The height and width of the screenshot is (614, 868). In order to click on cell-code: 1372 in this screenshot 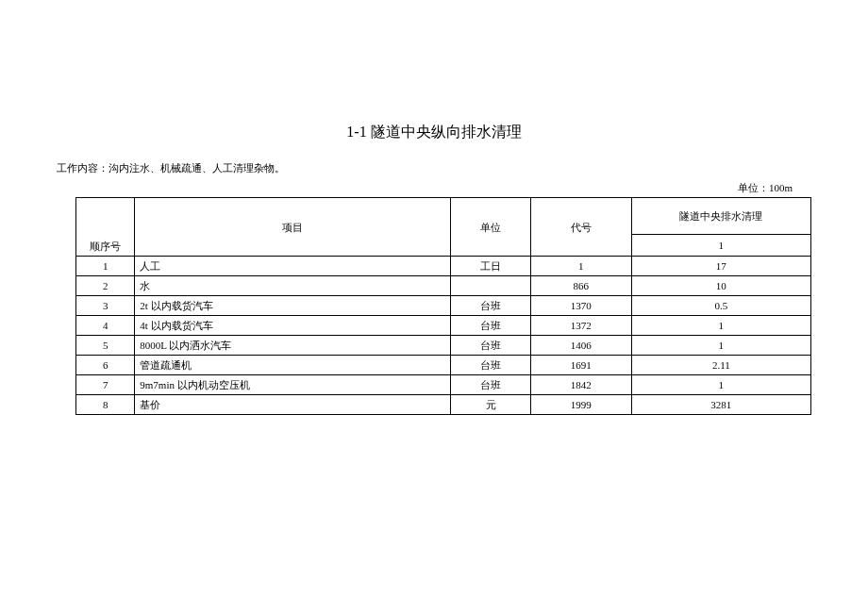, I will do `click(581, 326)`.